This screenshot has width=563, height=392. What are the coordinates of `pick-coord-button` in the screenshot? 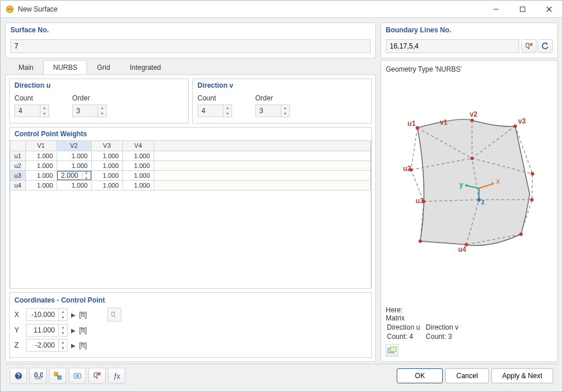 It's located at (114, 315).